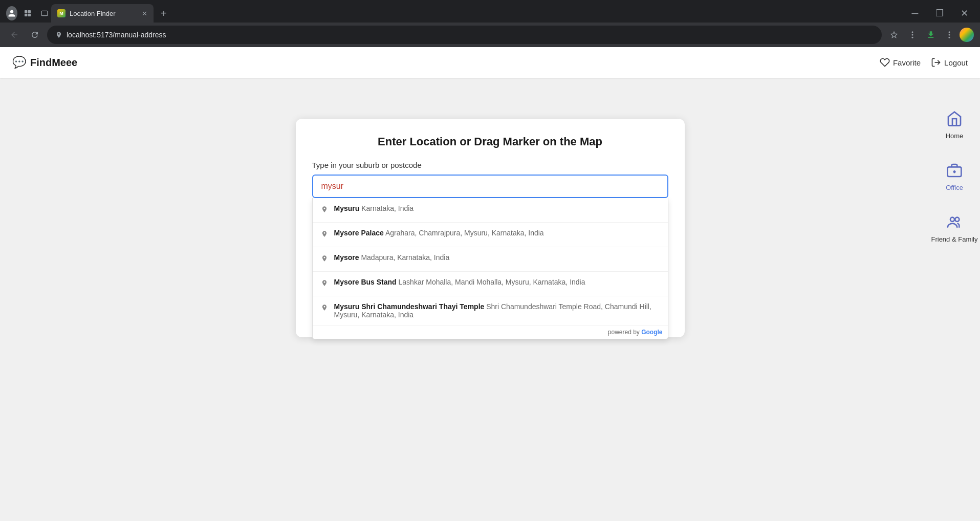 This screenshot has height=521, width=980. What do you see at coordinates (490, 11) in the screenshot?
I see `tab-bar: M Location Finder ✕ + ─ ❐ ✕` at bounding box center [490, 11].